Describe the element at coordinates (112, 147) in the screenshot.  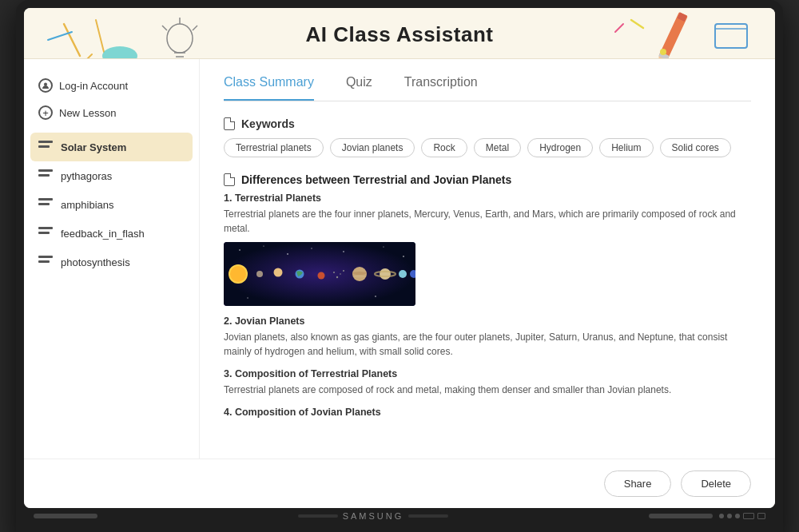
I see `sidebar-item-solar-system: Solar System` at that location.